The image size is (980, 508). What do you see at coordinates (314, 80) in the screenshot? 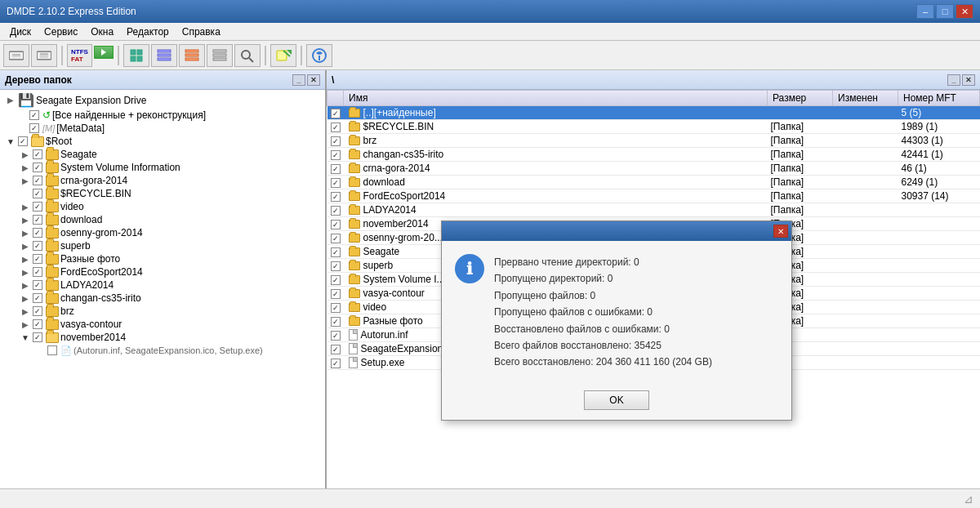
I see `left-panel-close: ✕` at bounding box center [314, 80].